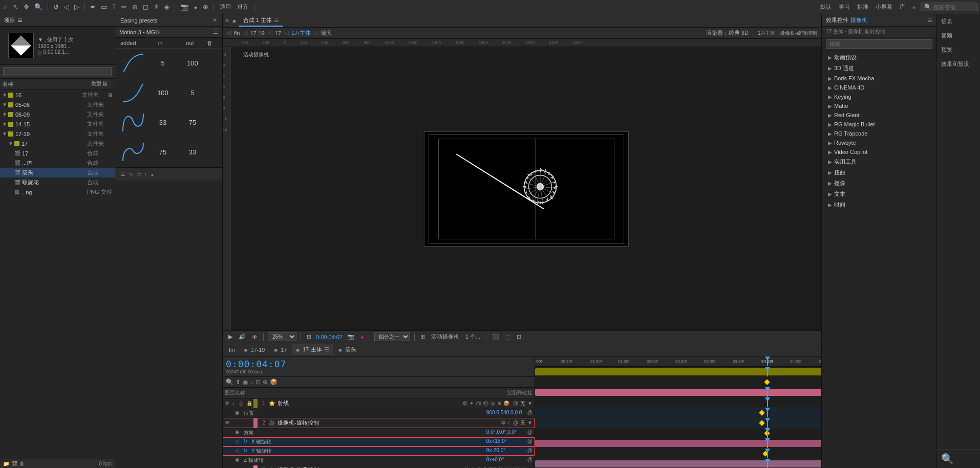 Image resolution: width=980 pixels, height=468 pixels. I want to click on sw-3-1: 单, so click(466, 467).